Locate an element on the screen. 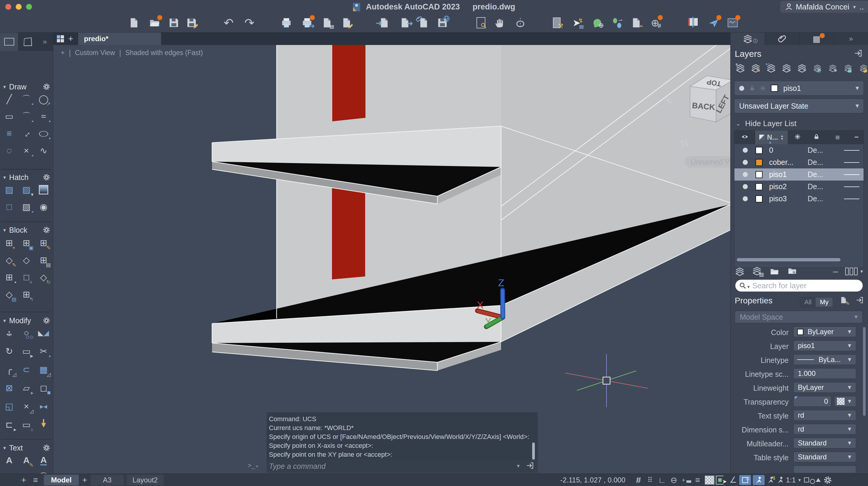 This screenshot has height=486, width=868. tool-sets-button: ⚒ is located at coordinates (557, 23).